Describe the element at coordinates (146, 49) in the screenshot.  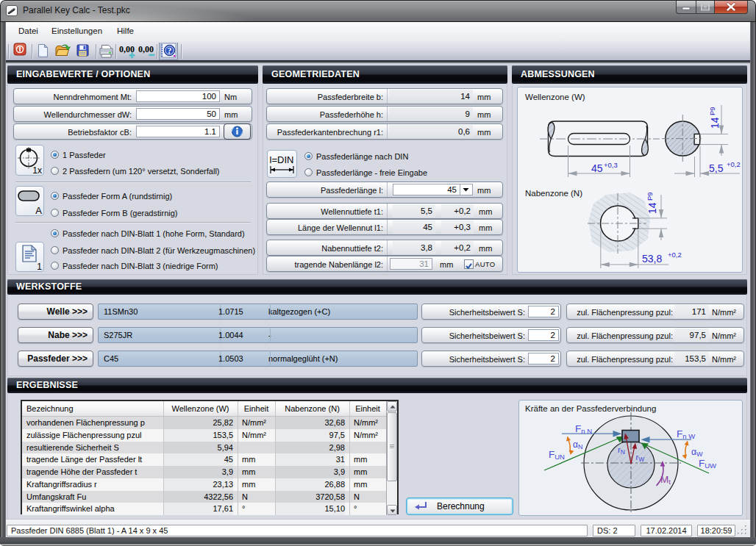
I see `svg-text: 0,00` at that location.